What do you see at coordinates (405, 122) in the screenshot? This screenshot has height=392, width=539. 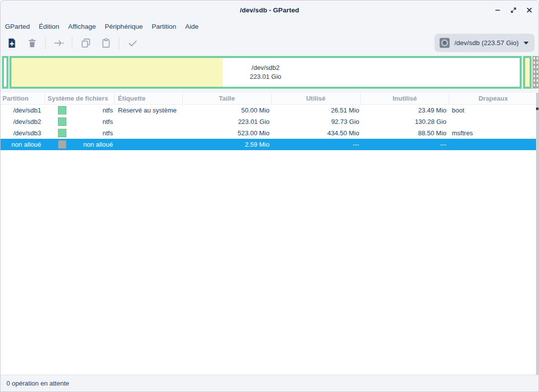 I see `cell-unused: 130.28 Gio` at bounding box center [405, 122].